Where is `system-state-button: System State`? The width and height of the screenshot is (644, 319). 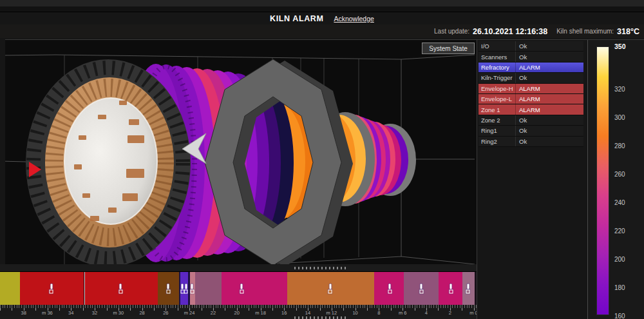
system-state-button: System State is located at coordinates (448, 48).